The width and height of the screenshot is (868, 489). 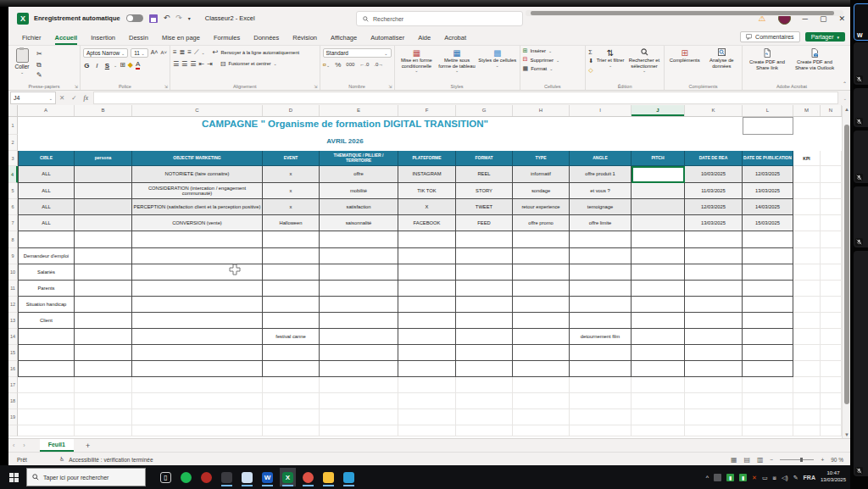 I want to click on align-middle-icon: ≣, so click(x=183, y=53).